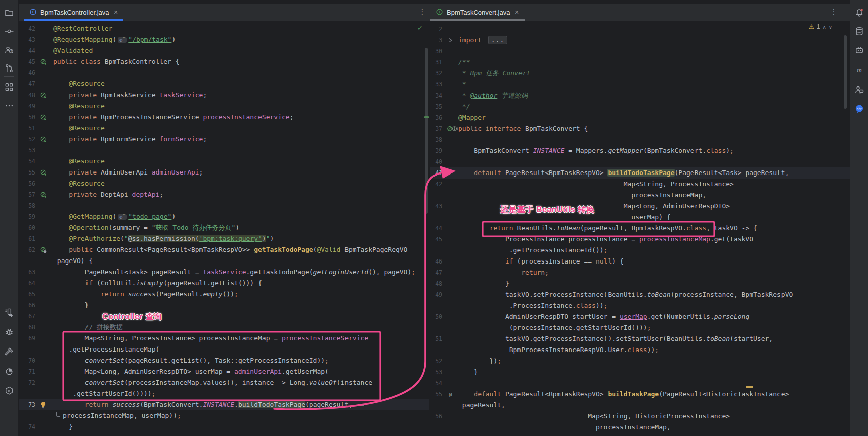 The height and width of the screenshot is (436, 868). I want to click on line-number: 57, so click(29, 195).